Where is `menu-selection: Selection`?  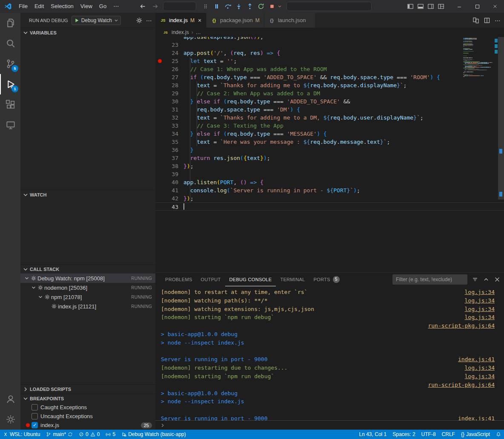 menu-selection: Selection is located at coordinates (62, 6).